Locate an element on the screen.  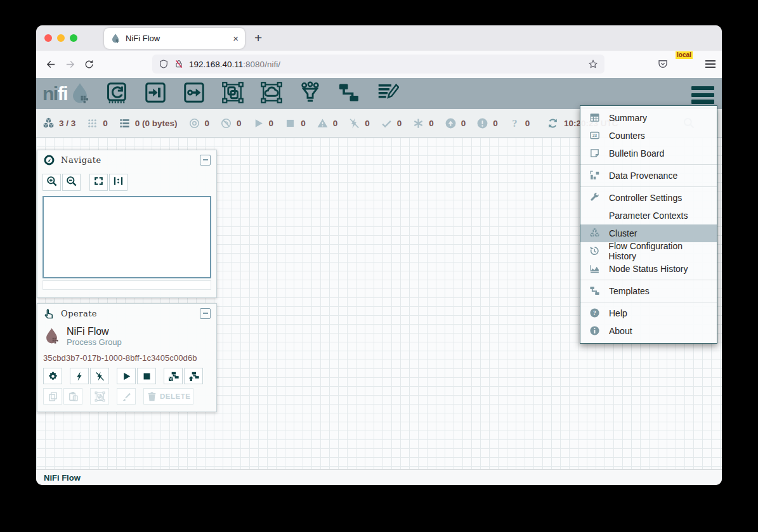
refresh-icon is located at coordinates (553, 123).